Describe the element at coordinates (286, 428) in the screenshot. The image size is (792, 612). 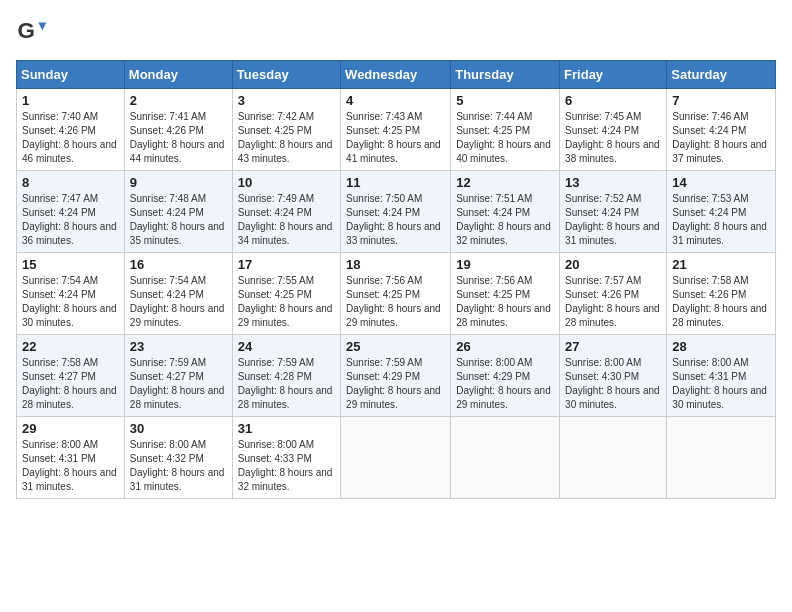
I see `day-number: 31` at that location.